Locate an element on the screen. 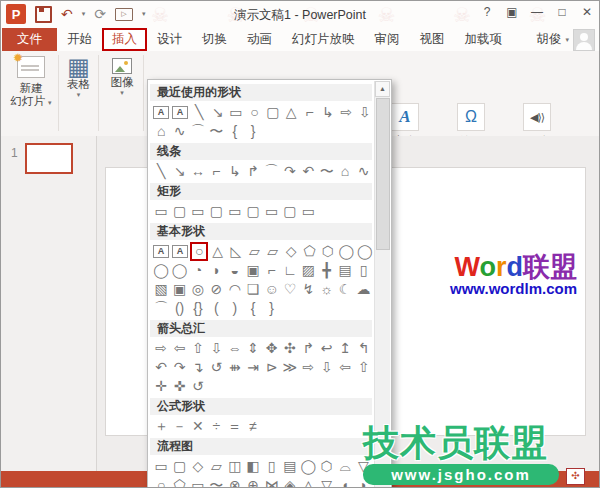 The width and height of the screenshot is (600, 488). shape-snip-single-corner-rectangle: ▭ is located at coordinates (198, 212).